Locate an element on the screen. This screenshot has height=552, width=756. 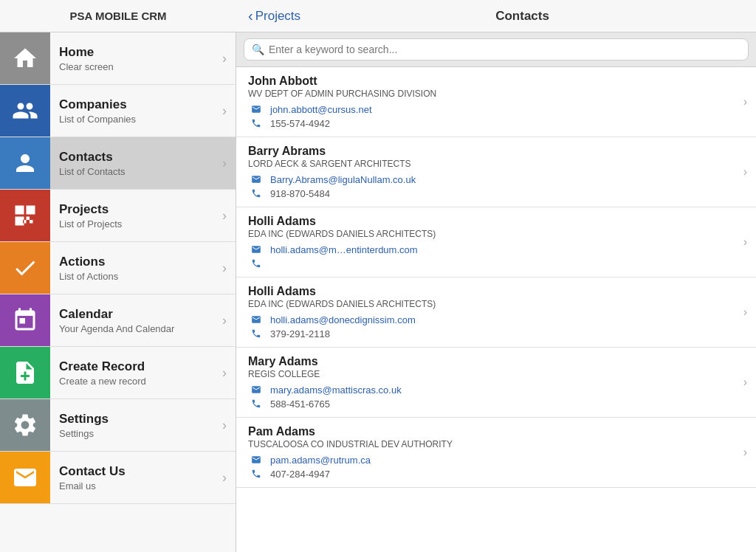
sidebar-settings-label: Settings is located at coordinates (136, 419).